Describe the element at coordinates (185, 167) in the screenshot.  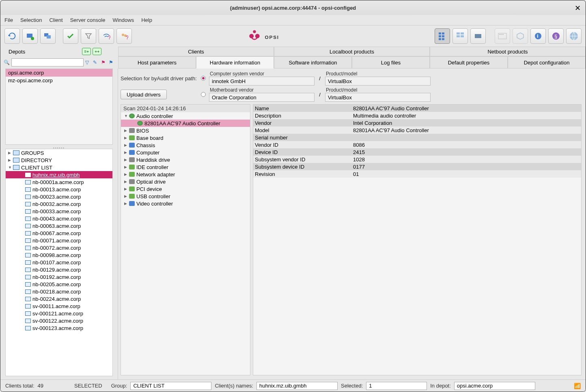
I see `hw-ide: ▶IDE controller` at that location.